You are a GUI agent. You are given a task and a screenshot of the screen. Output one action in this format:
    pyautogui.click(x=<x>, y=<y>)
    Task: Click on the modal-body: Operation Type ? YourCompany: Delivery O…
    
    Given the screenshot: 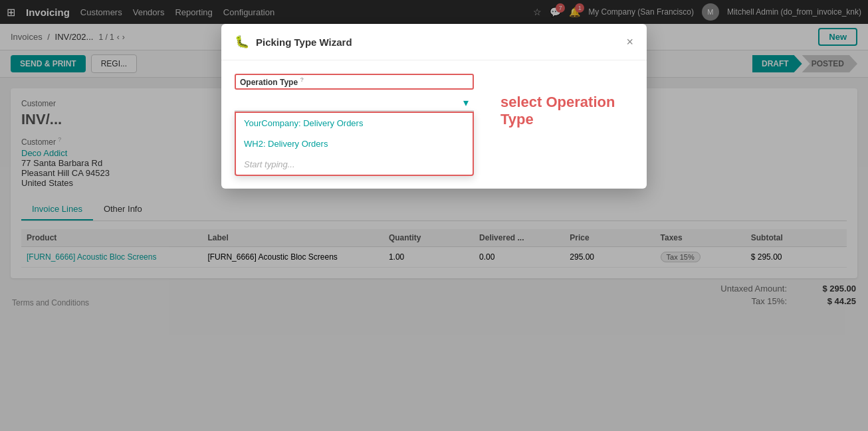 What is the action you would take?
    pyautogui.click(x=434, y=101)
    